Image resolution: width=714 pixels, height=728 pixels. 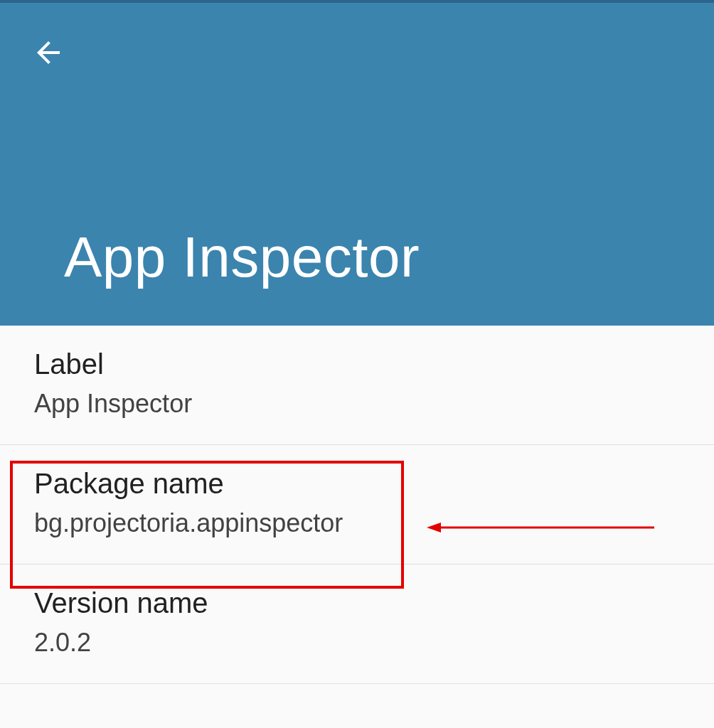 What do you see at coordinates (357, 603) in the screenshot?
I see `list-item-title: Version name` at bounding box center [357, 603].